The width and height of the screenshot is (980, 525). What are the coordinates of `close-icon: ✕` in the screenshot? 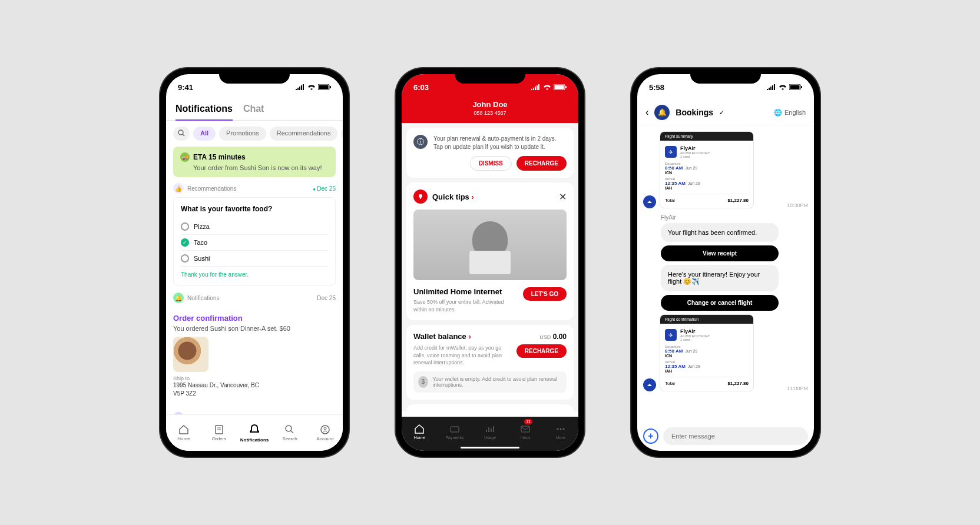 It's located at (563, 197).